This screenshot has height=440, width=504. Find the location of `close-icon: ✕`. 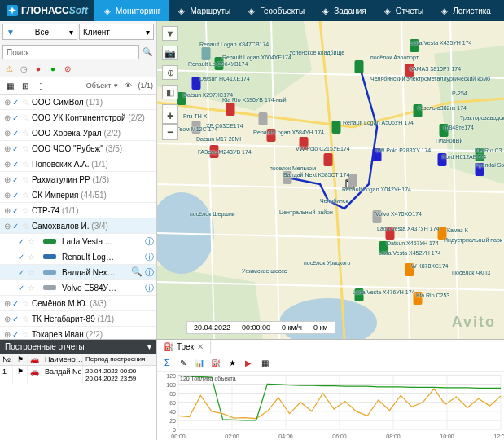

close-icon: ✕ is located at coordinates (200, 347).